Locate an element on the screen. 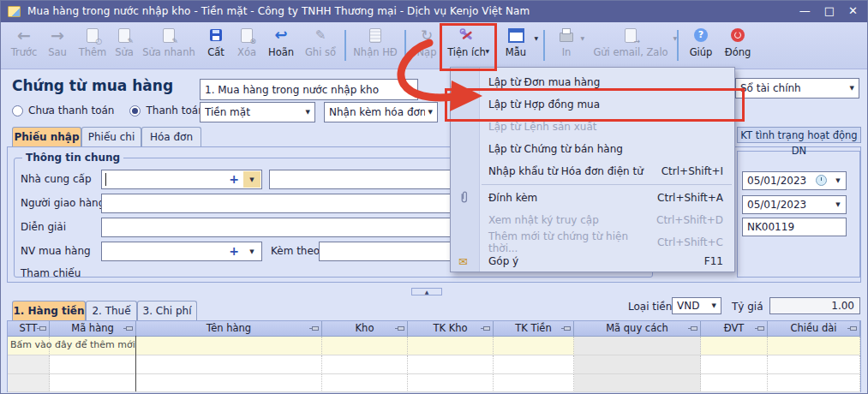 The width and height of the screenshot is (868, 394). radio-unpaid-label: Chưa thanh toán is located at coordinates (71, 110).